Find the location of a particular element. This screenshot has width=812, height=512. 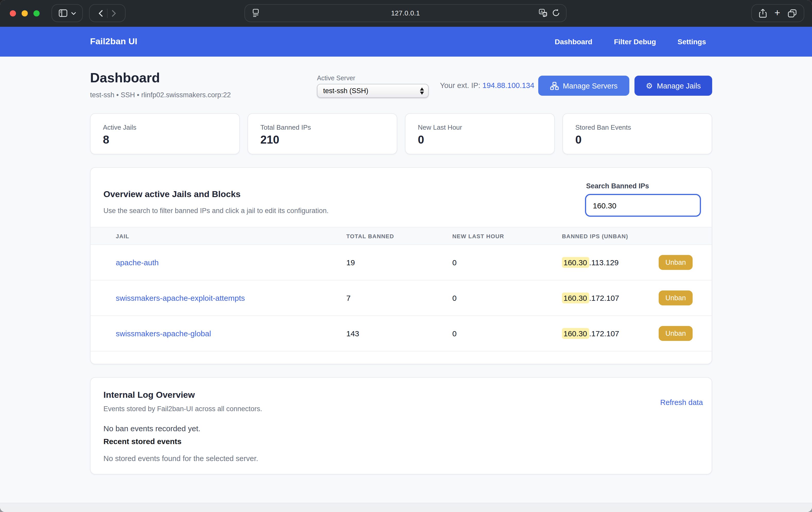

no-ban-events-text: No ban events recorded yet. is located at coordinates (152, 428).